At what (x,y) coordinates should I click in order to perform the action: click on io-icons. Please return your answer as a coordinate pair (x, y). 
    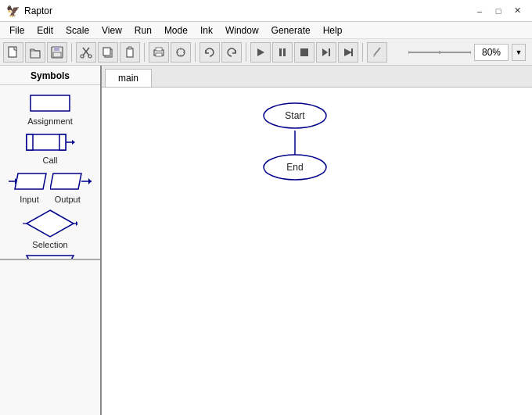
    Looking at the image, I should click on (50, 181).